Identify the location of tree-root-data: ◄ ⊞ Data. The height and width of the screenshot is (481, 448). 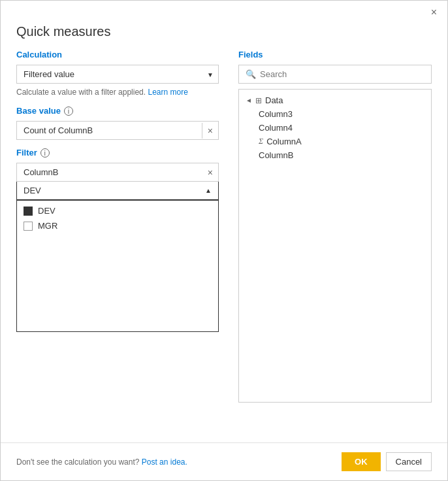
(335, 101).